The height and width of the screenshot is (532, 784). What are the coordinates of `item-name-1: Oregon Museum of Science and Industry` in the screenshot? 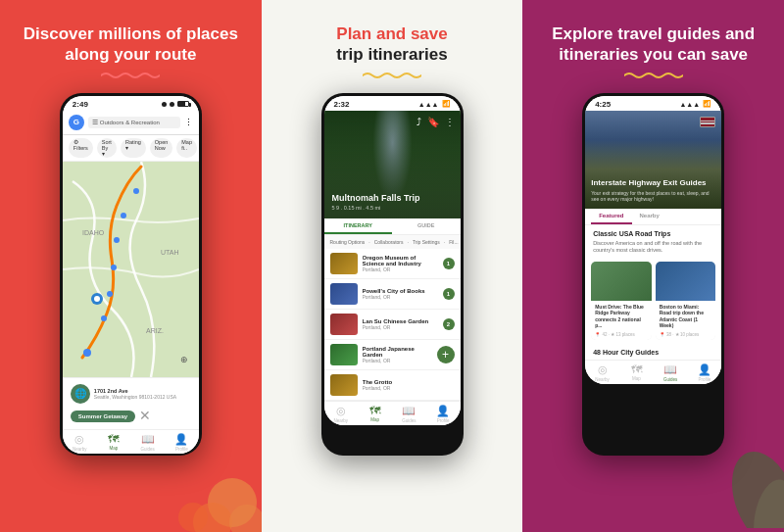 It's located at (400, 261).